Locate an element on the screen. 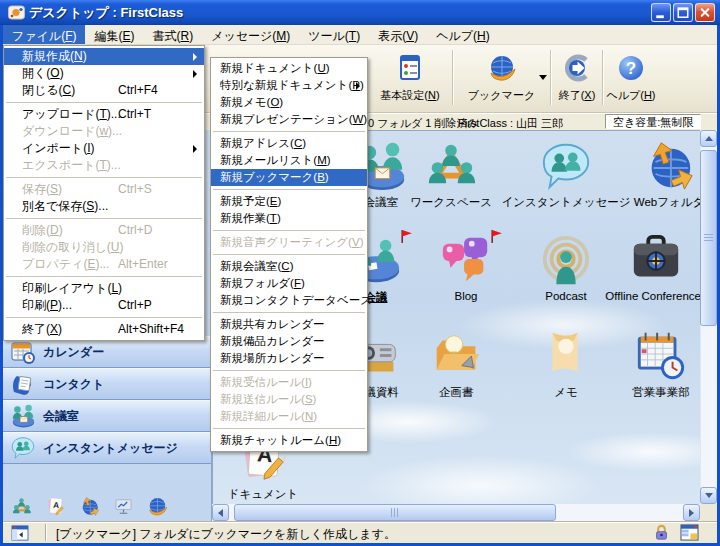 Image resolution: width=720 pixels, height=546 pixels. sidebar-item-label: カレンダー is located at coordinates (74, 352).